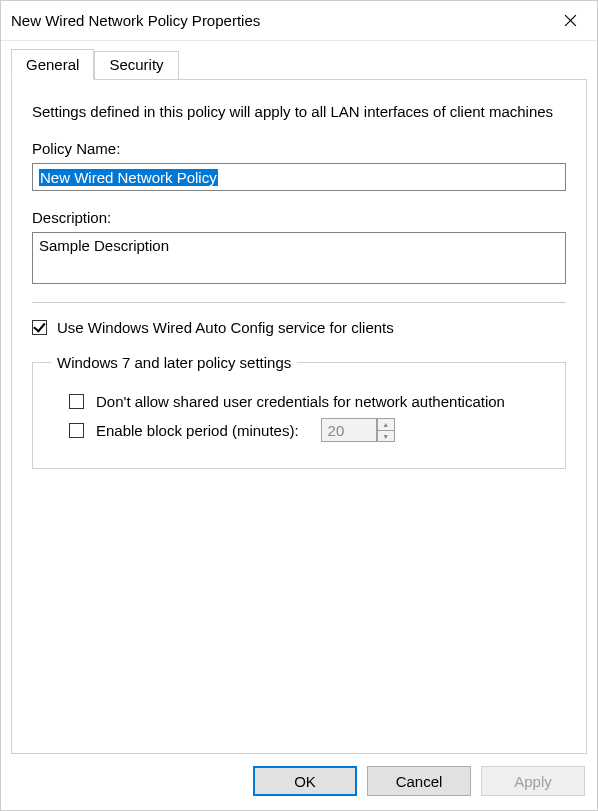  What do you see at coordinates (299, 412) in the screenshot?
I see `win7-group: Windows 7 and later policy settings Don'…` at bounding box center [299, 412].